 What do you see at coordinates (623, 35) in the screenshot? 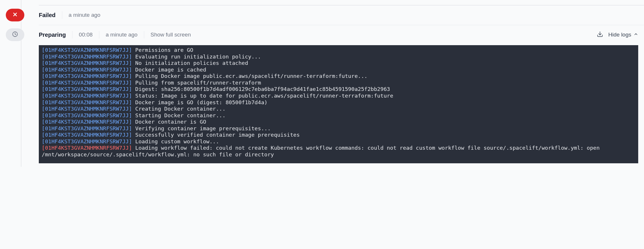
I see `hide-logs-button: Hide logs` at bounding box center [623, 35].